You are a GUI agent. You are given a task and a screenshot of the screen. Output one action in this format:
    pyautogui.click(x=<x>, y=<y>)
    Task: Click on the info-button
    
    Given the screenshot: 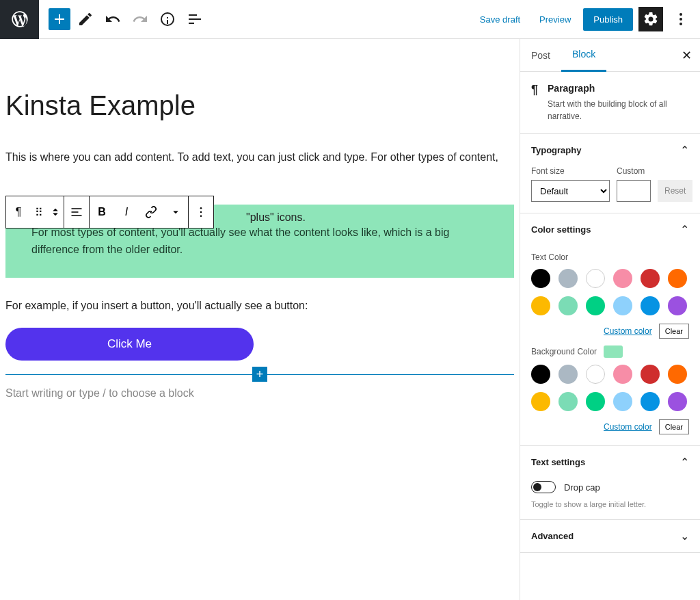 What is the action you would take?
    pyautogui.click(x=167, y=19)
    